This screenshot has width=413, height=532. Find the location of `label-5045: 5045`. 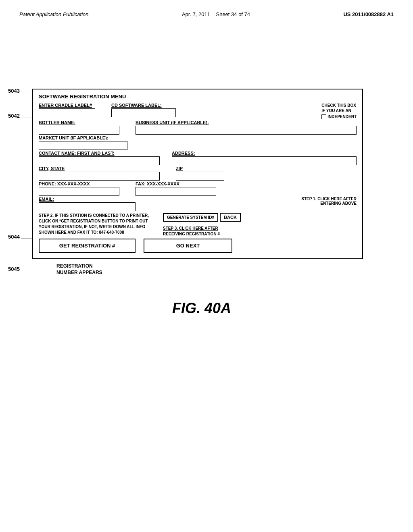

label-5045: 5045 is located at coordinates (14, 269).